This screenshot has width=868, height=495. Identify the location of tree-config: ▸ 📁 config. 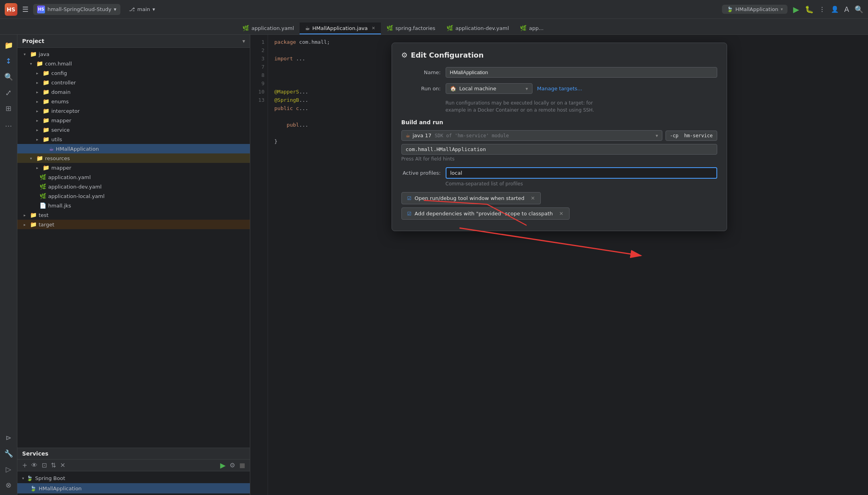
(133, 73).